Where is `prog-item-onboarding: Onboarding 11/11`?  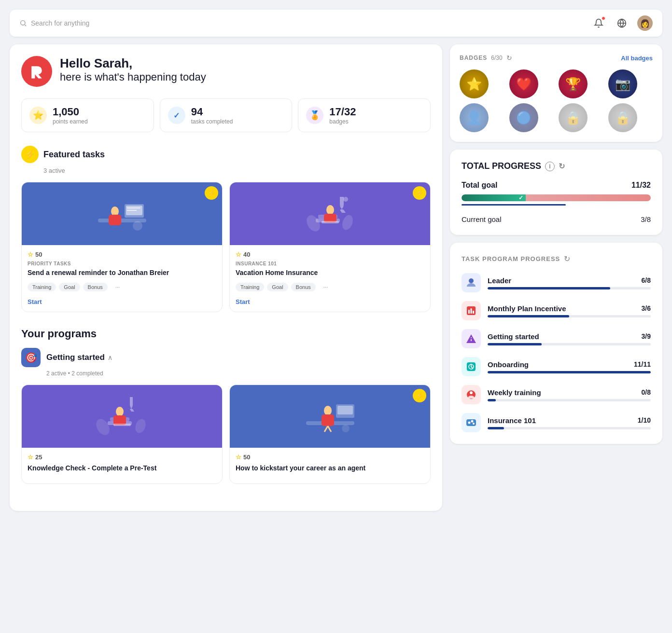 prog-item-onboarding: Onboarding 11/11 is located at coordinates (556, 367).